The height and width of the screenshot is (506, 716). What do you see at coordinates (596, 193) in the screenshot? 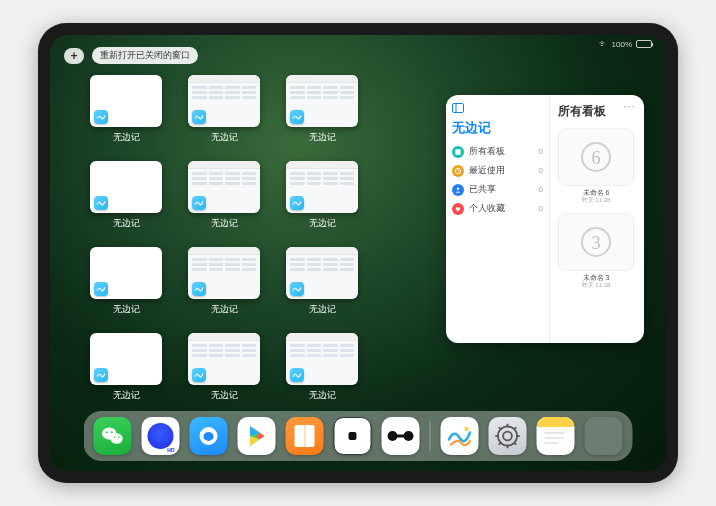
I see `board-title: 未命名 6` at bounding box center [596, 193].